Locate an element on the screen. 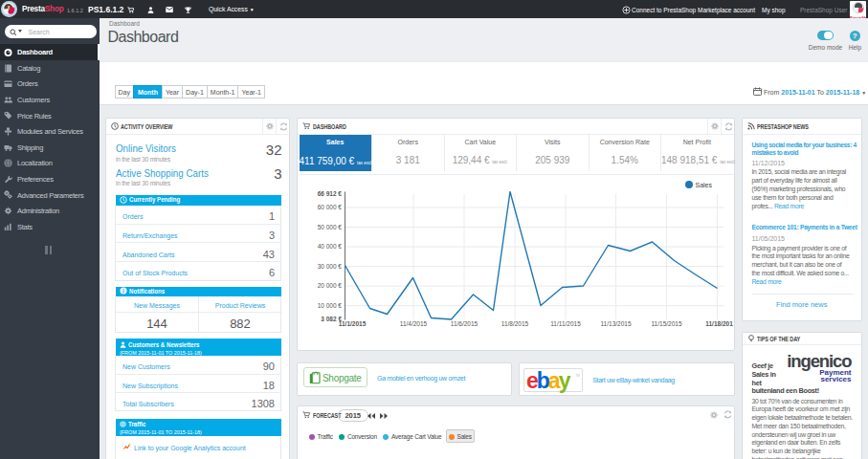 The height and width of the screenshot is (459, 868). svg-text: 40 000 € is located at coordinates (329, 247).